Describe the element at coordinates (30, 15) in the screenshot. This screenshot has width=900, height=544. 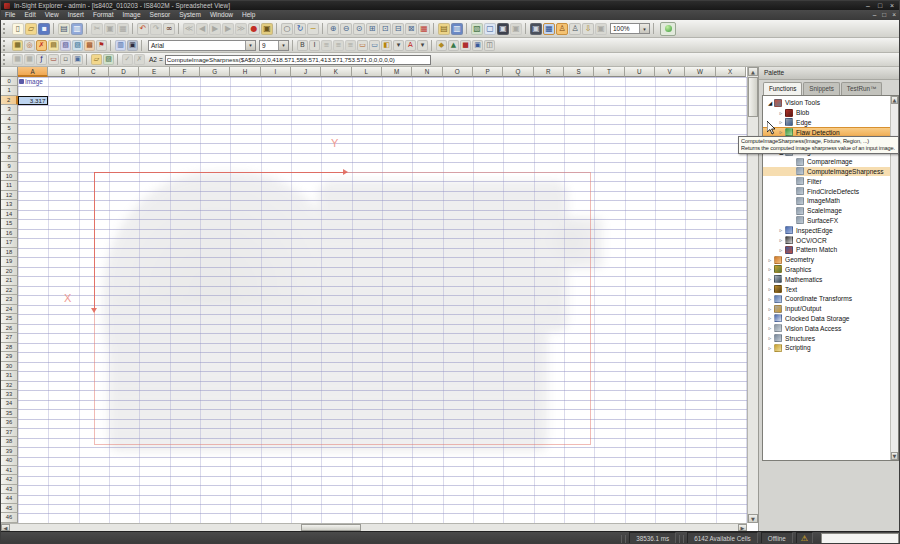
I see `menu-edit: Edit` at that location.